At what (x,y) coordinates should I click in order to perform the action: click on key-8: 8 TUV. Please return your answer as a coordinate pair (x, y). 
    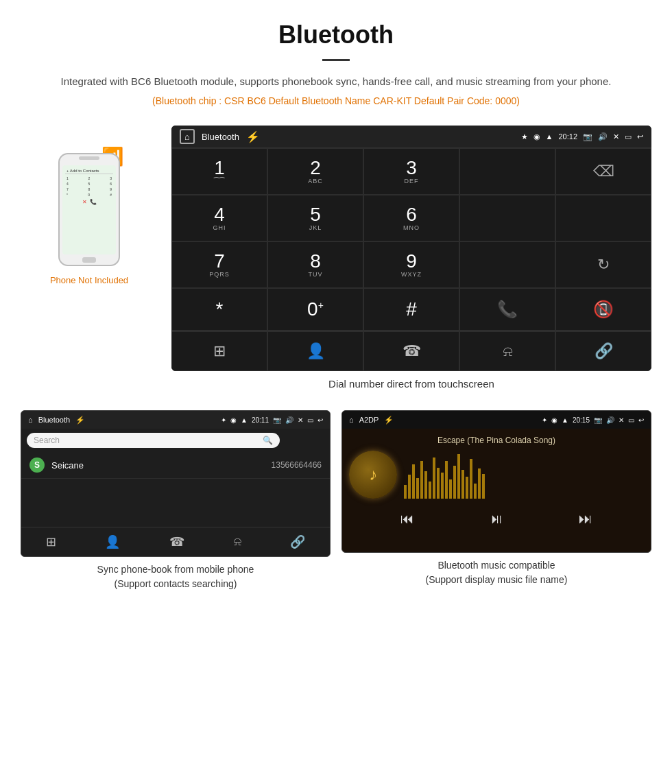
    Looking at the image, I should click on (315, 265).